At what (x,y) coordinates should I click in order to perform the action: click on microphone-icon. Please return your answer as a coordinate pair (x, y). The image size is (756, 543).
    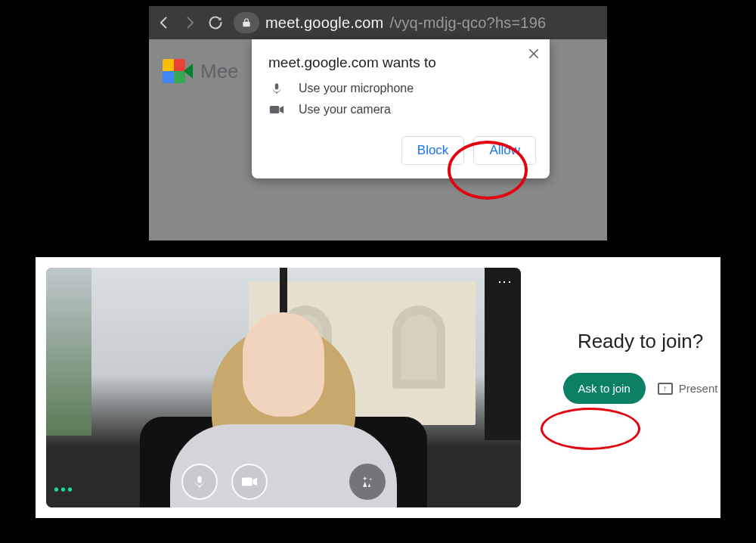
    Looking at the image, I should click on (277, 88).